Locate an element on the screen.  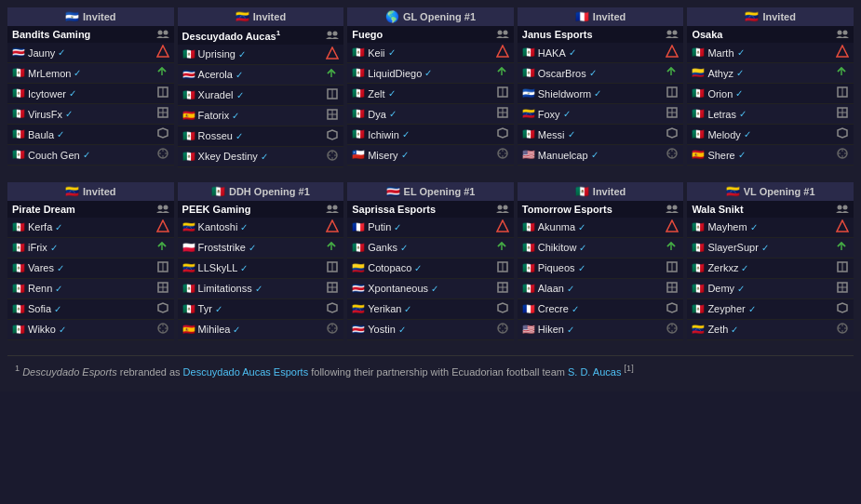
team-name-row-0-4: Osaka is located at coordinates (771, 34).